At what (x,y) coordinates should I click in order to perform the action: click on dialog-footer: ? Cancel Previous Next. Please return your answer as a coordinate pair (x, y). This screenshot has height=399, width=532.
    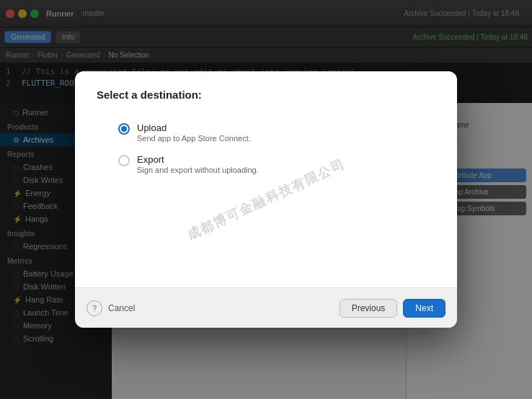
    Looking at the image, I should click on (266, 308).